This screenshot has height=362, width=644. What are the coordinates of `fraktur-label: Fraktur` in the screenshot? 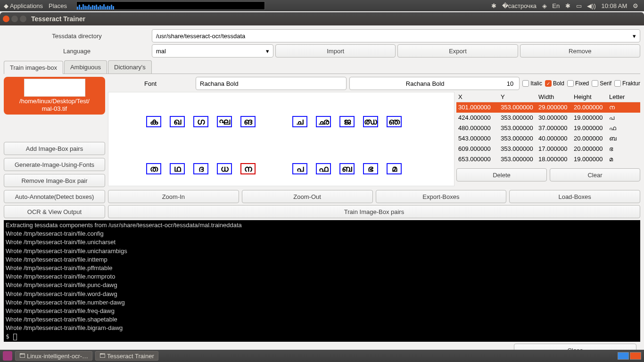 It's located at (631, 83).